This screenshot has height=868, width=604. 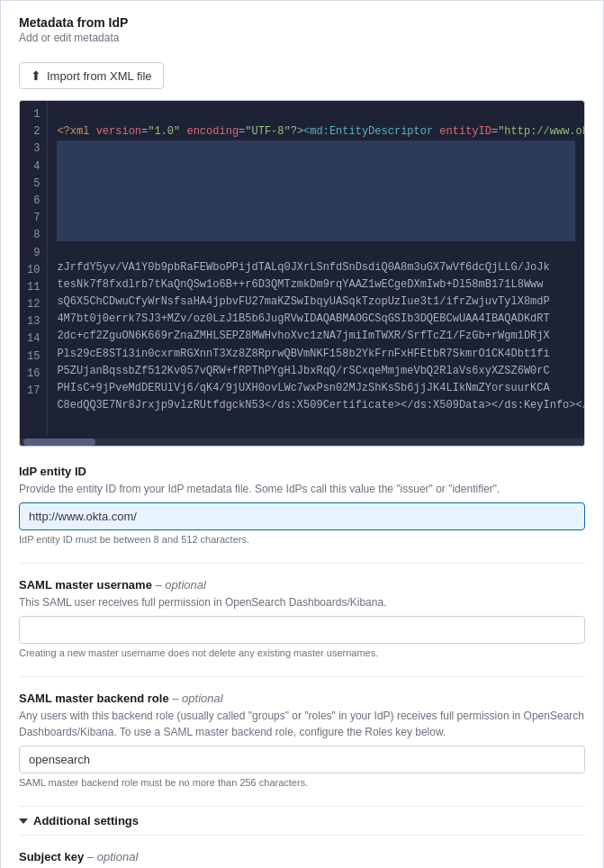 What do you see at coordinates (302, 30) in the screenshot?
I see `header-section: Metadata from IdP Add or edit metadata` at bounding box center [302, 30].